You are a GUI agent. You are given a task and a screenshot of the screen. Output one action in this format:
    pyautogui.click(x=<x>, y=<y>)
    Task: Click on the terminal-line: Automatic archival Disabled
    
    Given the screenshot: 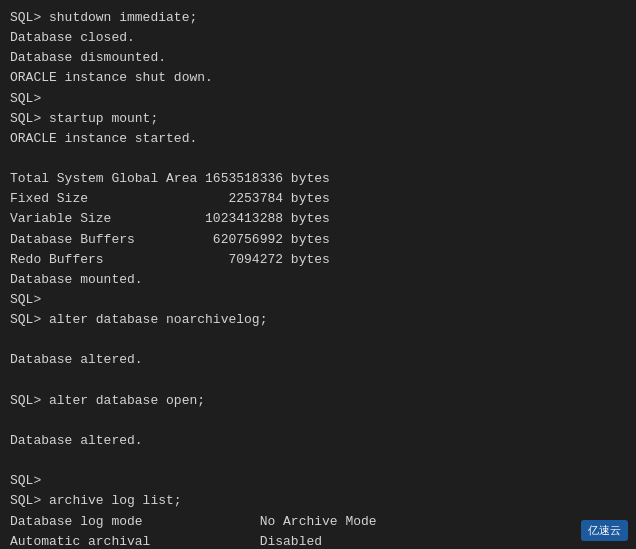 What is the action you would take?
    pyautogui.click(x=318, y=540)
    